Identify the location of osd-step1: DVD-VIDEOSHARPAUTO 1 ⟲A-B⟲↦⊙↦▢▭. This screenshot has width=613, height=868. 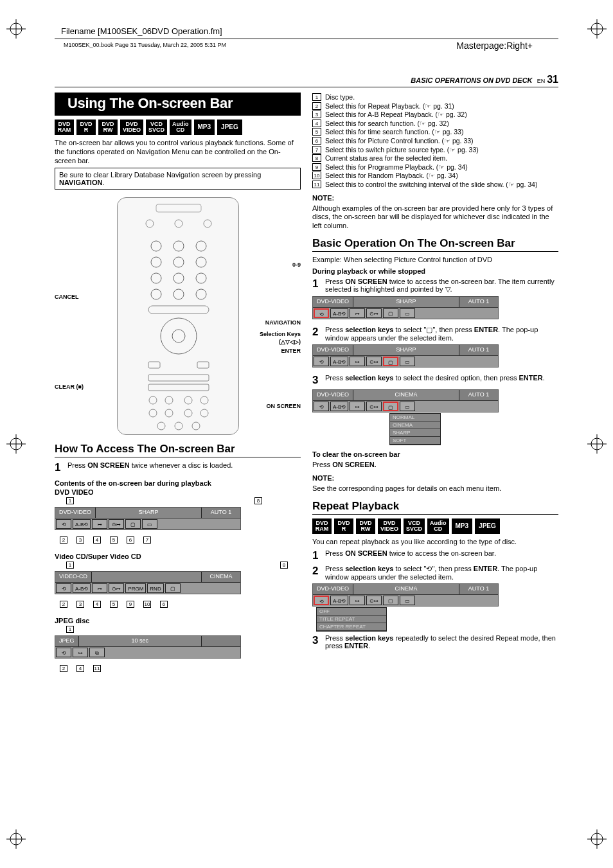
(405, 308).